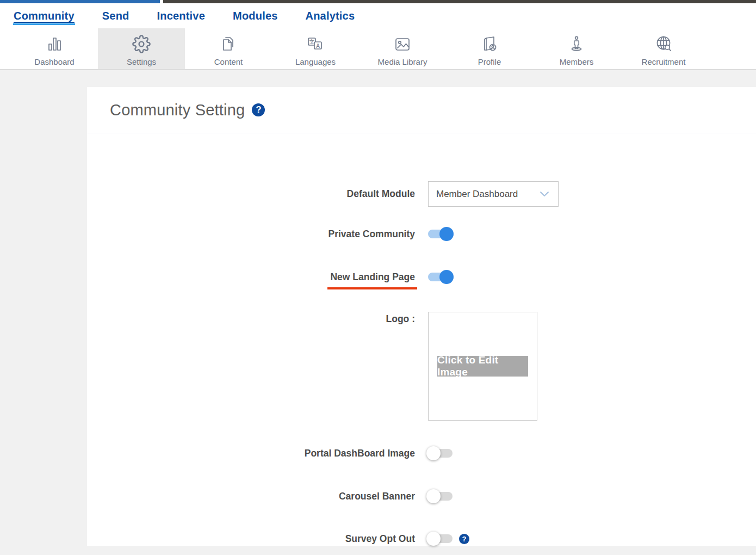 Image resolution: width=756 pixels, height=555 pixels. What do you see at coordinates (372, 281) in the screenshot?
I see `new-landing-page-label-text: New Landing Page` at bounding box center [372, 281].